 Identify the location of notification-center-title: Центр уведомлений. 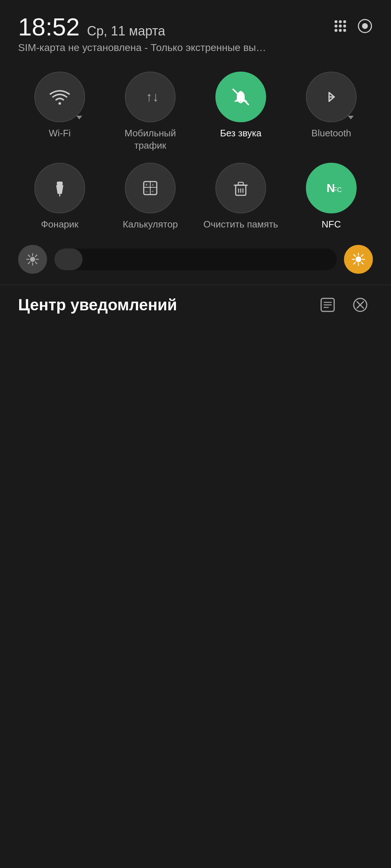
(98, 305).